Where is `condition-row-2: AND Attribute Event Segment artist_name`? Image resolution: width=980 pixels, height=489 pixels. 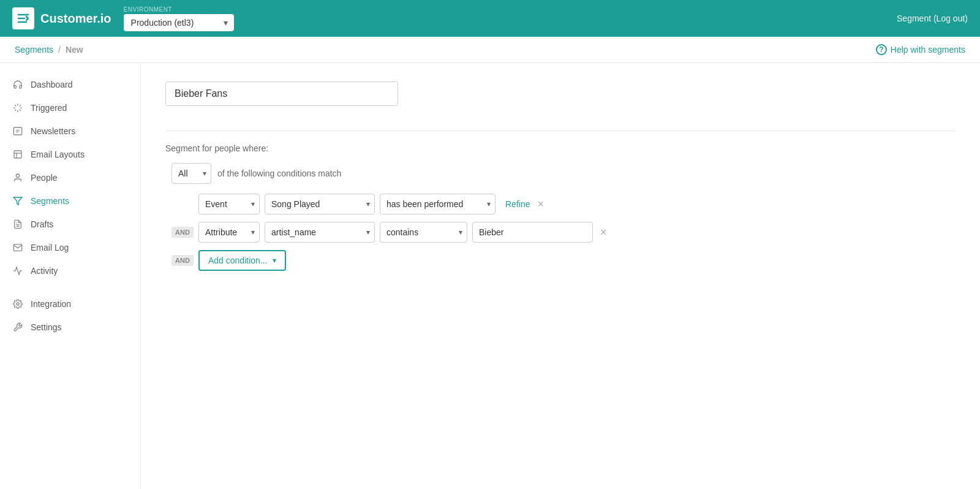
condition-row-2: AND Attribute Event Segment artist_name is located at coordinates (564, 232).